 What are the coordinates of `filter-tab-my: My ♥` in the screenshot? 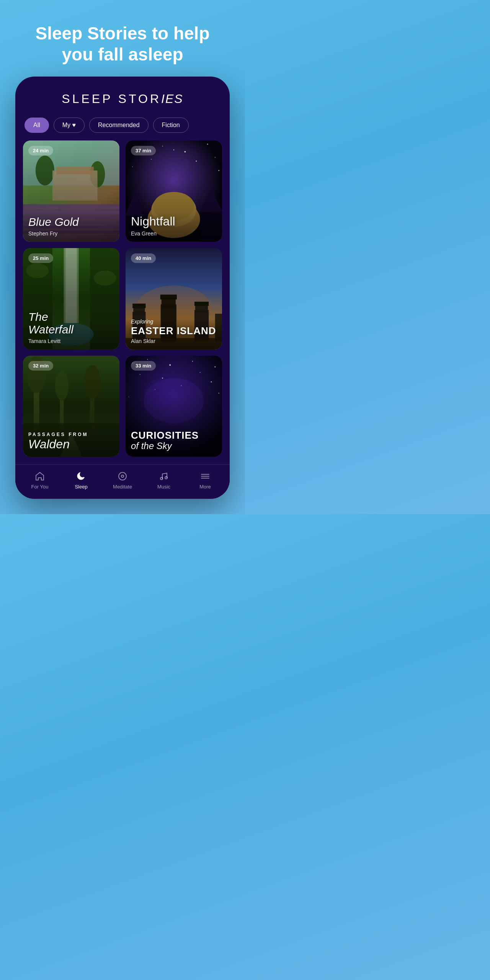 It's located at (69, 125).